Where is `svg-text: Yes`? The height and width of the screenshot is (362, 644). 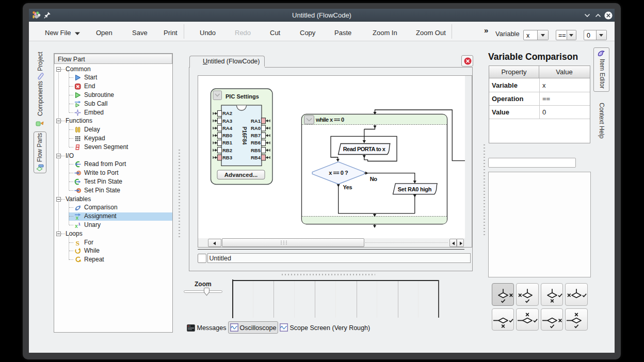
svg-text: Yes is located at coordinates (348, 187).